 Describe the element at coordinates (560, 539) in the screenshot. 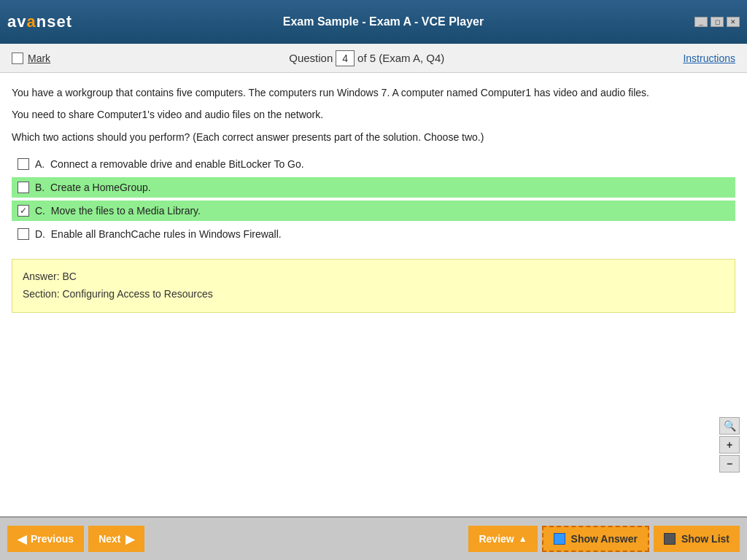

I see `show-answer-icon` at that location.